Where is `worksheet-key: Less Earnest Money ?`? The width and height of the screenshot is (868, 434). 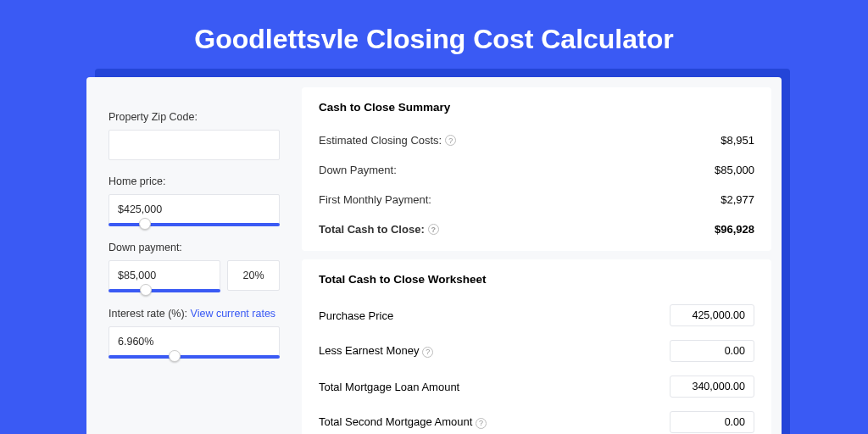 worksheet-key: Less Earnest Money ? is located at coordinates (376, 351).